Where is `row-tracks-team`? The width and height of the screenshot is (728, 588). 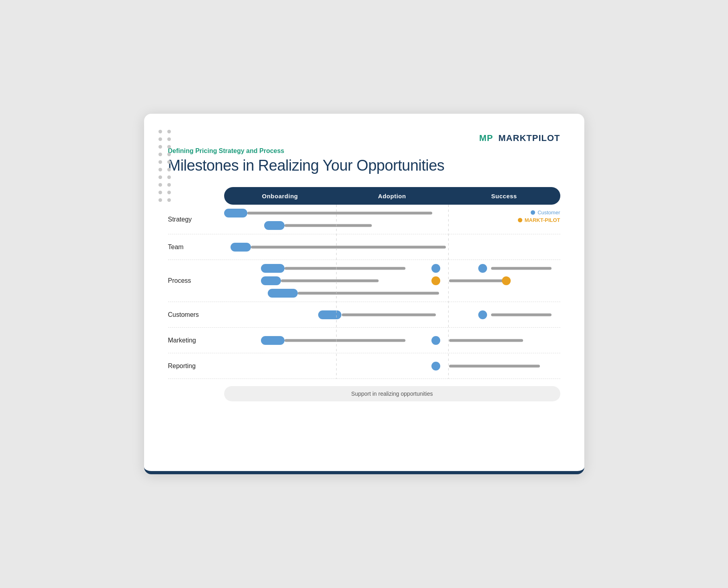
row-tracks-team is located at coordinates (392, 247).